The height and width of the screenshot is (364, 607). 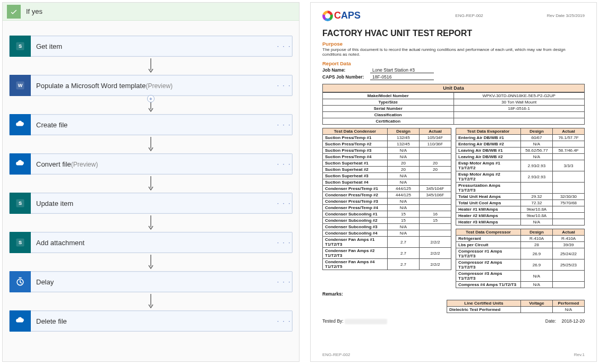 I want to click on table-row: Evap Motor Amps #1 T1/T2/T22.93/2.933/3/…, so click(x=520, y=166).